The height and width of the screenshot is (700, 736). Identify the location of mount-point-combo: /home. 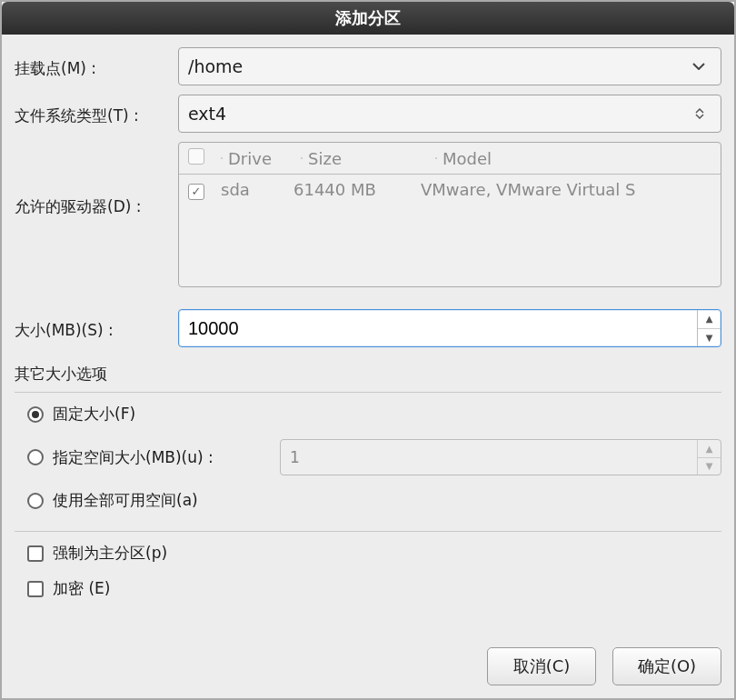
(450, 66).